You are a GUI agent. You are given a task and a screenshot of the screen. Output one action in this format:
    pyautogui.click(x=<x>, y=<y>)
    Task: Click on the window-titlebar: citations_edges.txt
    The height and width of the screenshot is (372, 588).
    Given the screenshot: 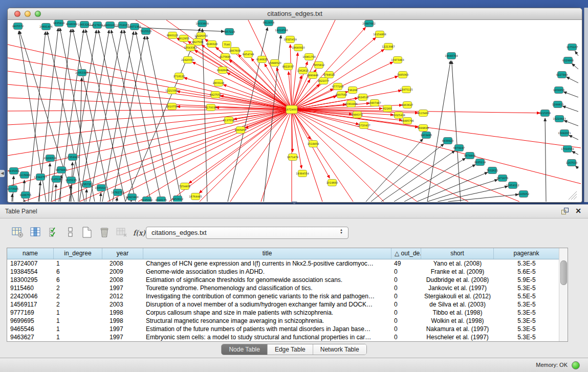 What is the action you would take?
    pyautogui.click(x=295, y=14)
    